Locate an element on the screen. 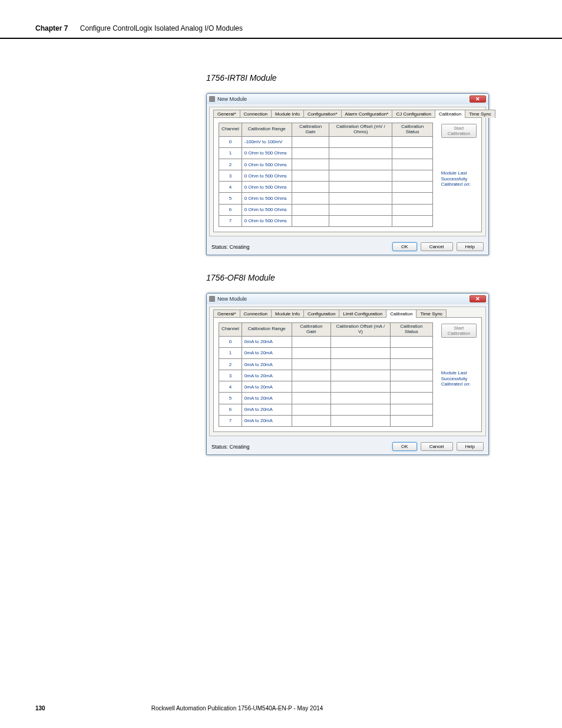  table-row: 50 Ohm to 500 Ohms is located at coordinates (326, 198).